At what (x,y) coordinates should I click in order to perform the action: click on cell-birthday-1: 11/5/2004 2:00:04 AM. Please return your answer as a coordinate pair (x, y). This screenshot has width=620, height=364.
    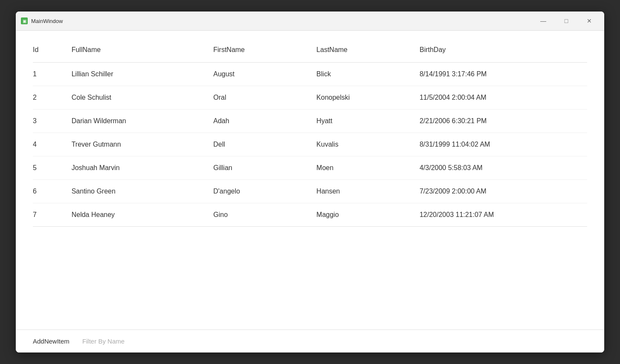
    Looking at the image, I should click on (503, 98).